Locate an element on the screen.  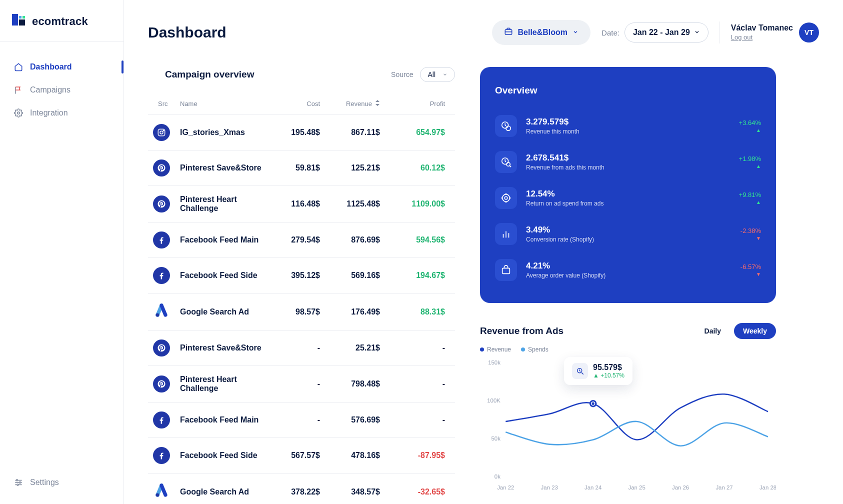
profit-cell: -32.65$ is located at coordinates (422, 492).